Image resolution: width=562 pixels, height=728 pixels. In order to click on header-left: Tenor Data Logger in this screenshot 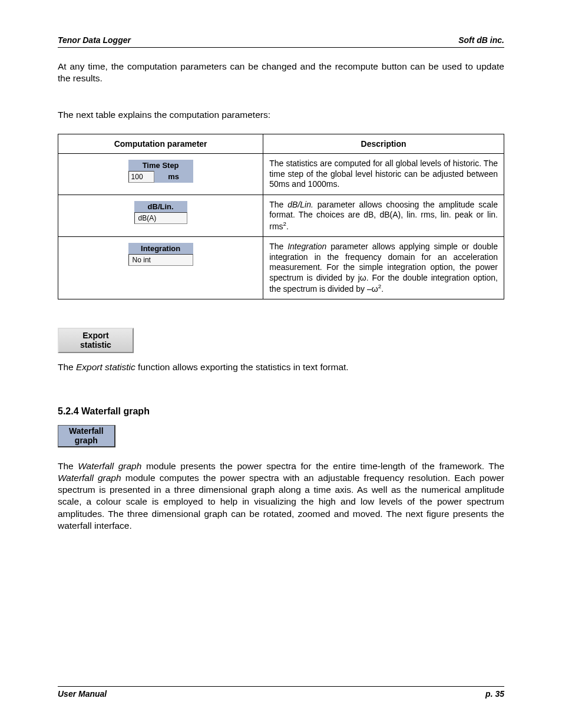, I will do `click(94, 40)`.